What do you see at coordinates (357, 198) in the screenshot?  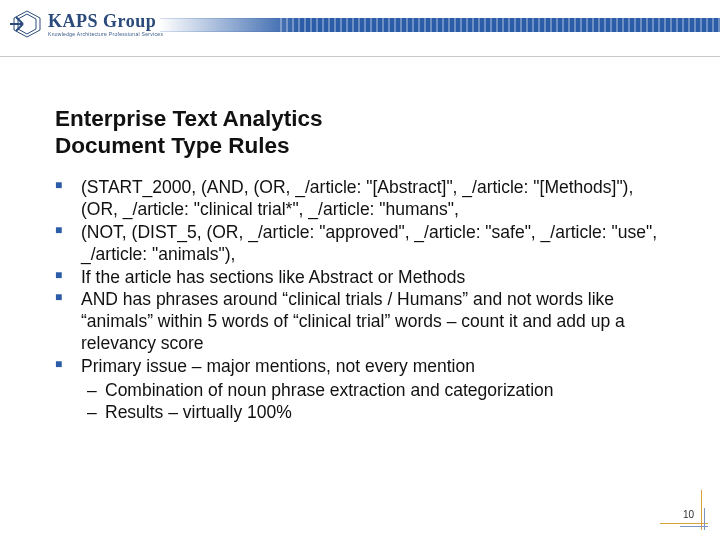 I see `bullet-text: (START_2000, (AND, (OR, _/article: "[Abs…` at bounding box center [357, 198].